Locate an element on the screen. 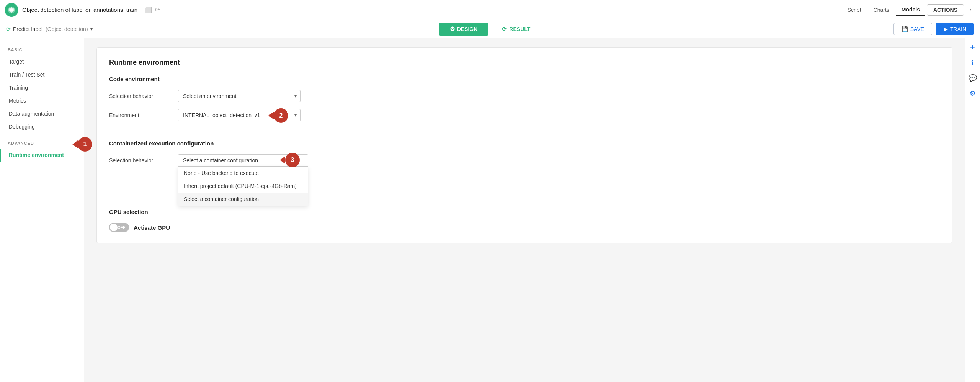 This screenshot has height=382, width=980. result-icon: ⟳ is located at coordinates (505, 29).